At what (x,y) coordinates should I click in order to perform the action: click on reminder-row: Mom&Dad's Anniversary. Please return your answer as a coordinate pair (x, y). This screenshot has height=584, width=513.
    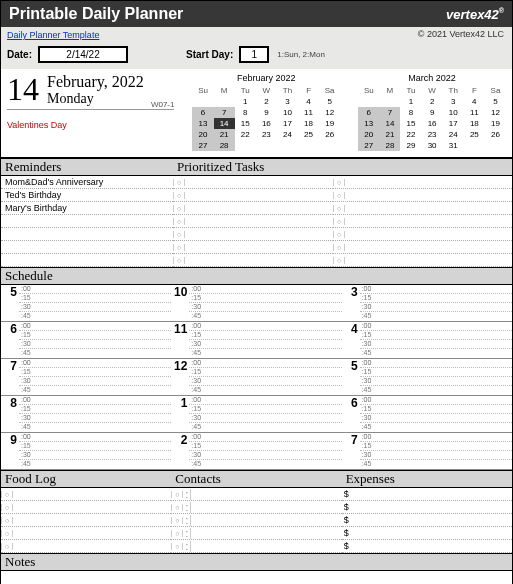
    Looking at the image, I should click on (87, 182).